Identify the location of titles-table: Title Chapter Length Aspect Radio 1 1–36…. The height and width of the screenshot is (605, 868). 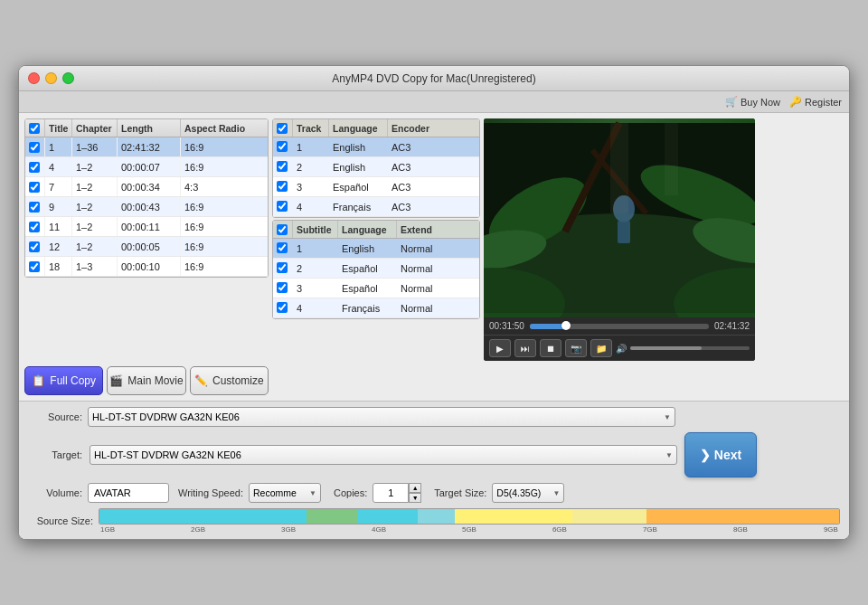
(146, 198).